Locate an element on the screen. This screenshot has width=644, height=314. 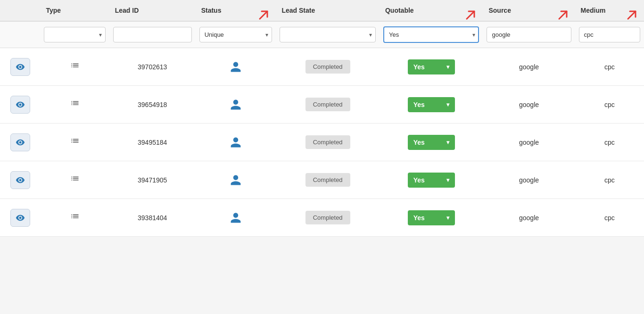
leadid-filter-input is located at coordinates (153, 35).